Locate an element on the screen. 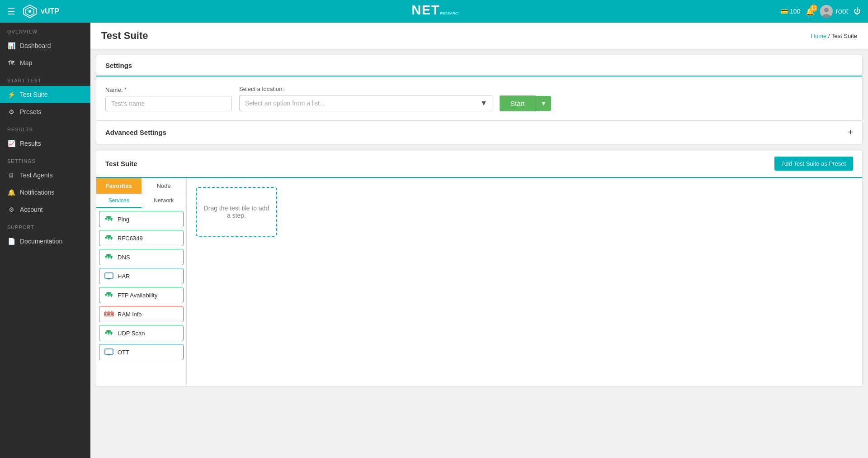 The width and height of the screenshot is (868, 458). sidebar-map-label: Map is located at coordinates (26, 63).